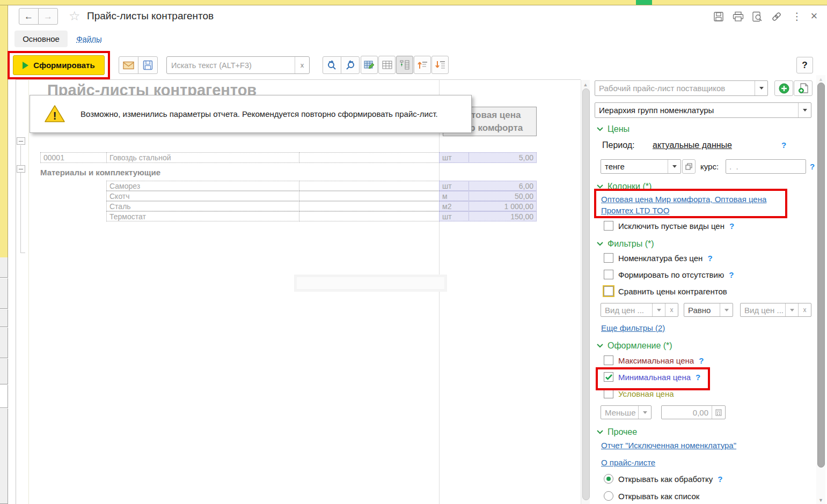 The width and height of the screenshot is (827, 504). What do you see at coordinates (74, 158) in the screenshot?
I see `table-cell-code: 00001` at bounding box center [74, 158].